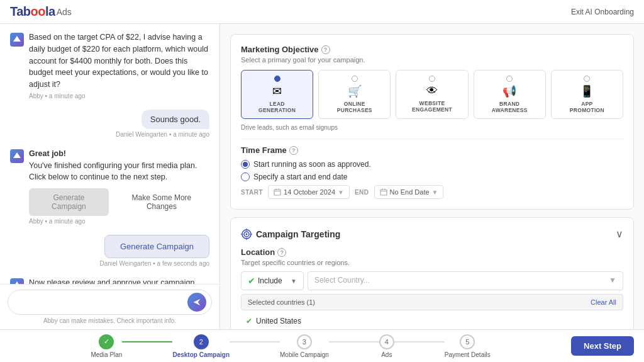  I want to click on country-tag-us: ✔ United States, so click(432, 321).